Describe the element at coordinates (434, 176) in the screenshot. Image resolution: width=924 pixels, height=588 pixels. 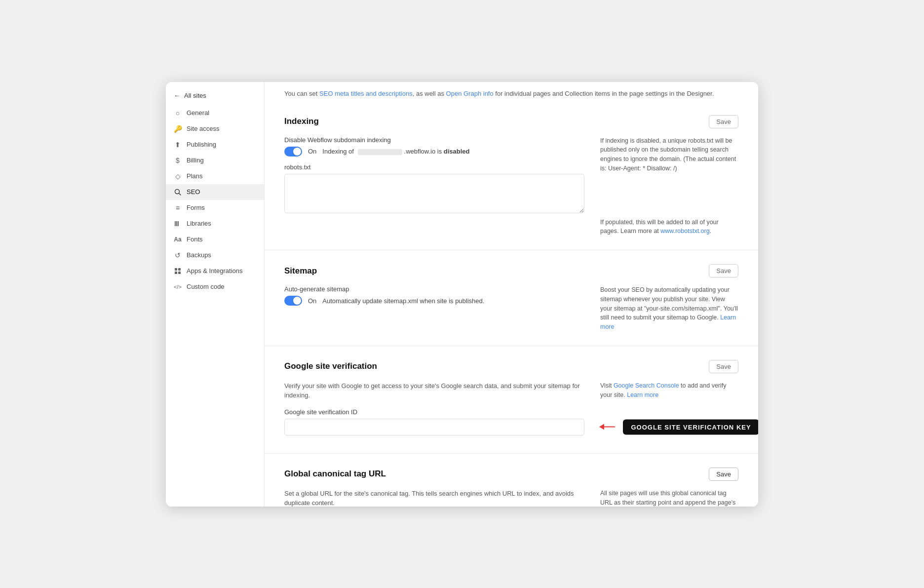
I see `indexing-left: Disable Webflow subdomain indexing On In…` at that location.